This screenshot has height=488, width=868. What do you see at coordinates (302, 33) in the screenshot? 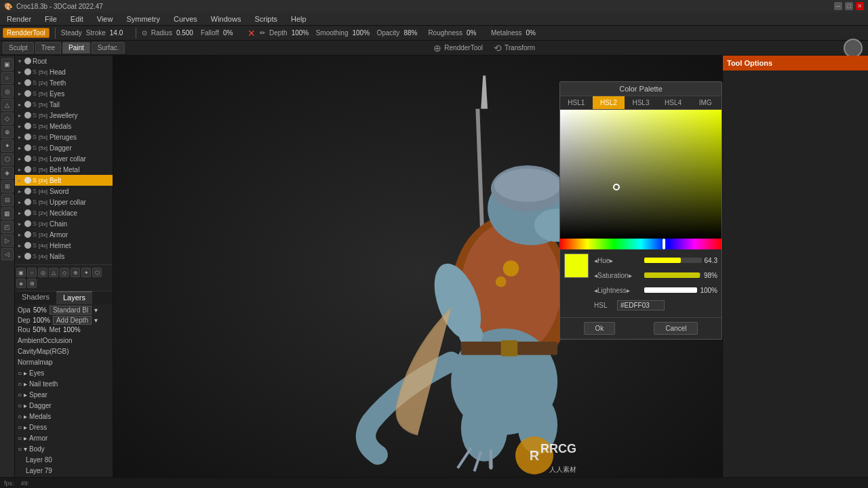
I see `depth-value: 100%` at bounding box center [302, 33].